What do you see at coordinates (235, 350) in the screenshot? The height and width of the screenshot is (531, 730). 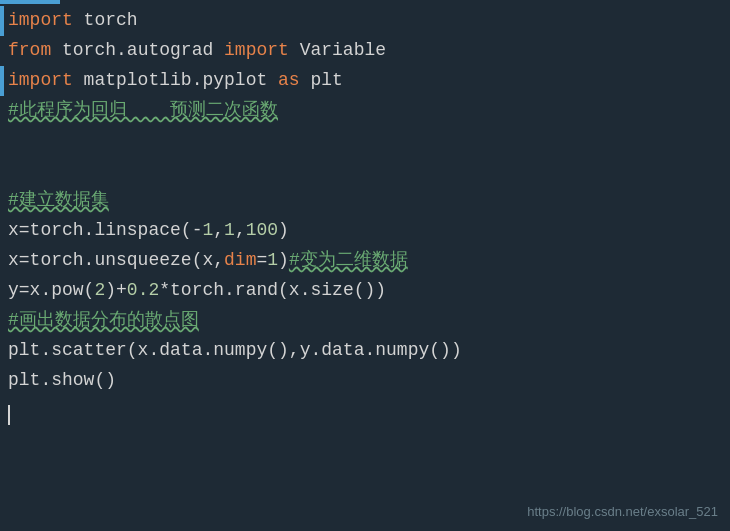 I see `code-text-12: plt.scatter(x.data.numpy(),y.data.numpy(…` at bounding box center [235, 350].